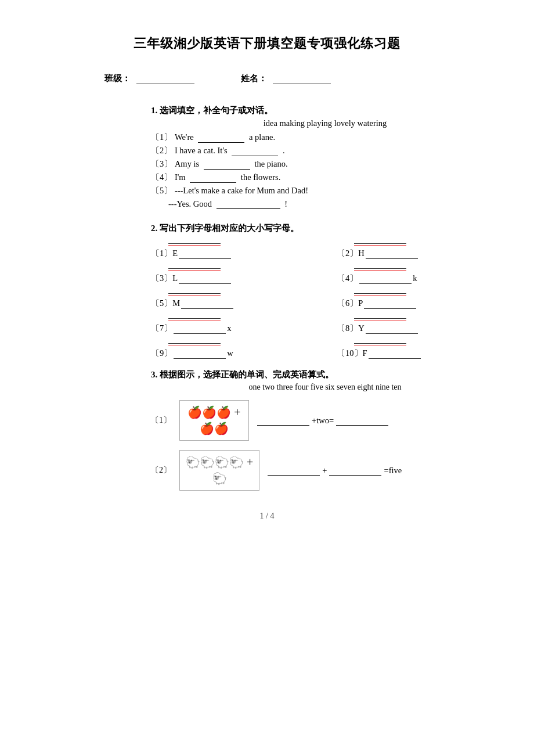  What do you see at coordinates (117, 78) in the screenshot?
I see `class-label: 班级：` at bounding box center [117, 78].